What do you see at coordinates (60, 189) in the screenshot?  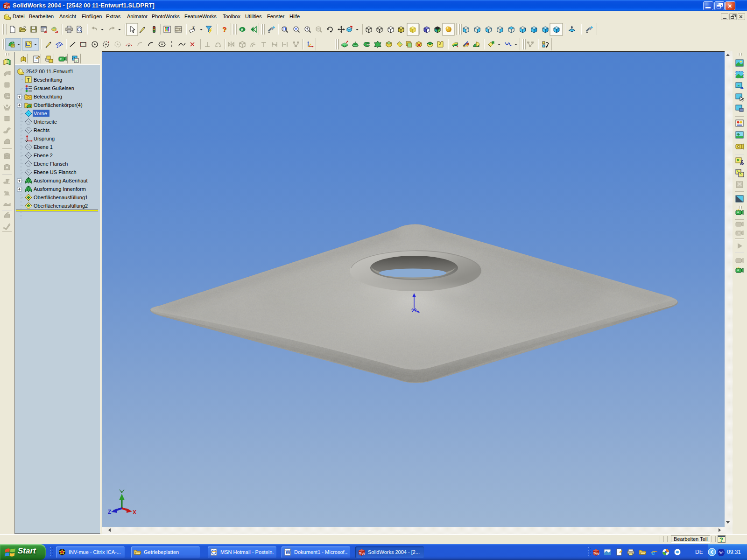 I see `svg-text: Ausformung Innenform` at bounding box center [60, 189].